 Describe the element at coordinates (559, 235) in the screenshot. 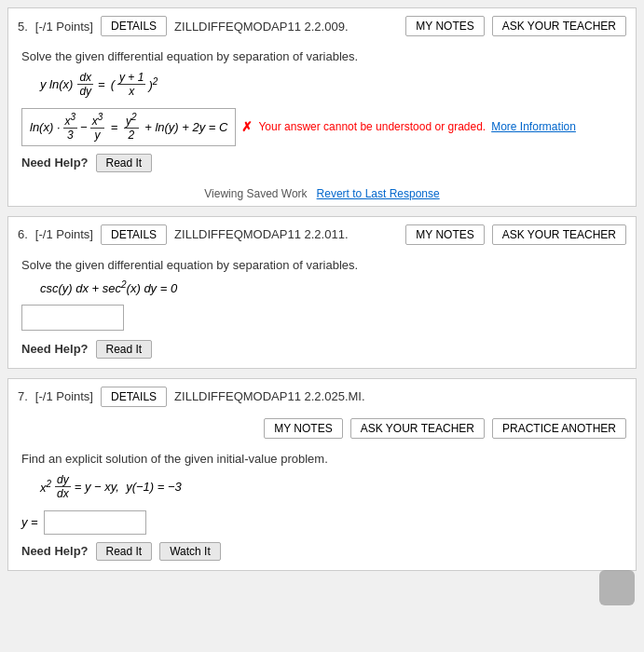

I see `q6-ask-teacher-button: ASK YOUR TEACHER` at that location.